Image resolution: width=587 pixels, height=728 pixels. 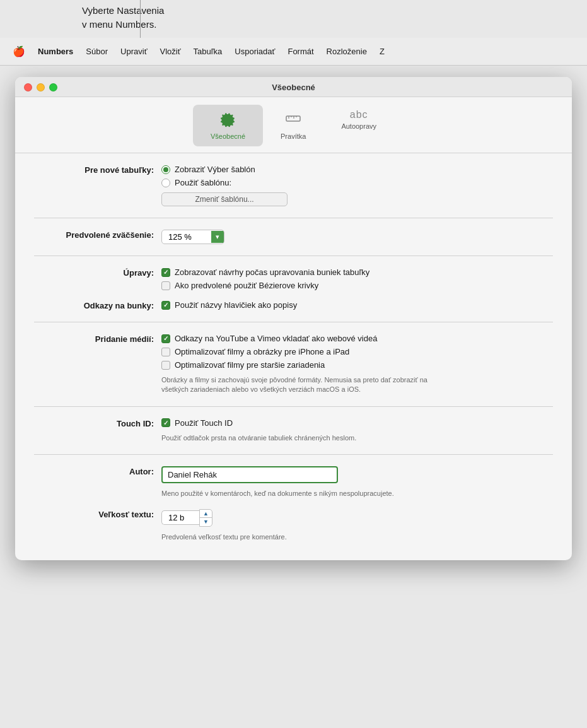 I want to click on label-text-size: Veľkosť textu:, so click(x=94, y=514).